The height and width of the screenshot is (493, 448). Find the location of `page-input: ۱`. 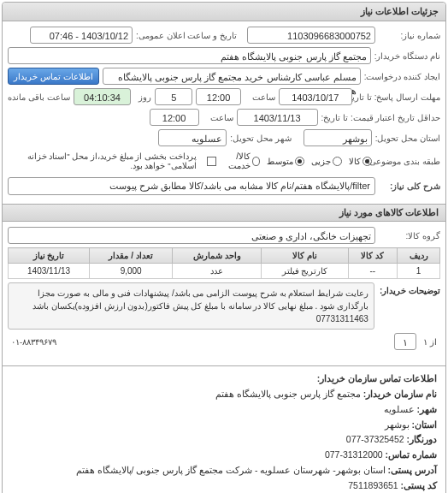

page-input: ۱ is located at coordinates (405, 342).